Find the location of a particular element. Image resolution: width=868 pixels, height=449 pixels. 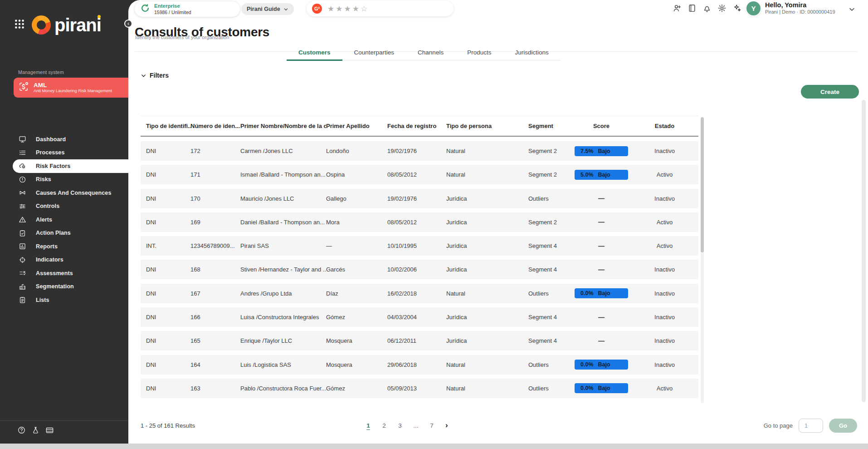

tab-channels: Channels is located at coordinates (431, 53).